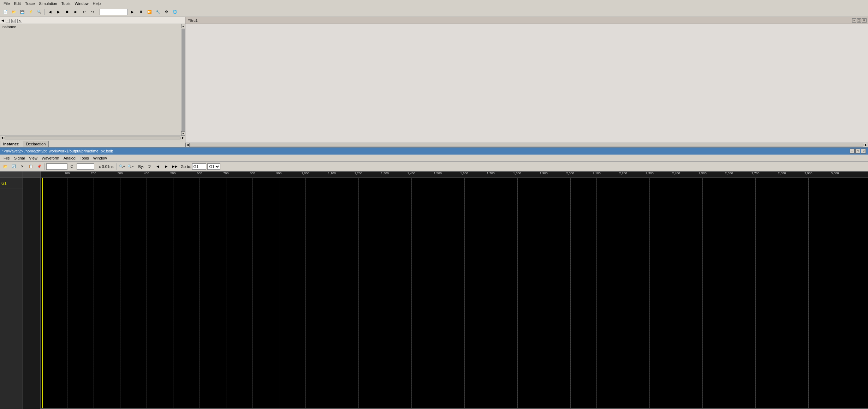  I want to click on save-btn: 💾, so click(22, 12).